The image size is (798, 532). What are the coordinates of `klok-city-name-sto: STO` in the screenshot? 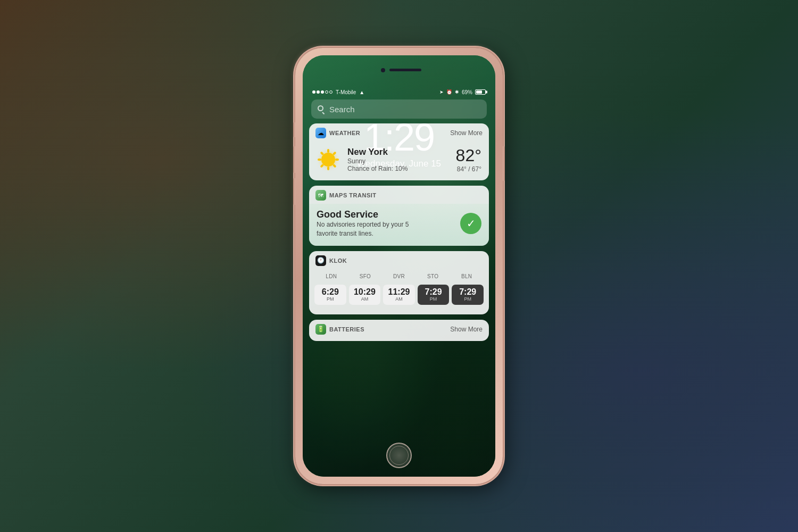 It's located at (433, 277).